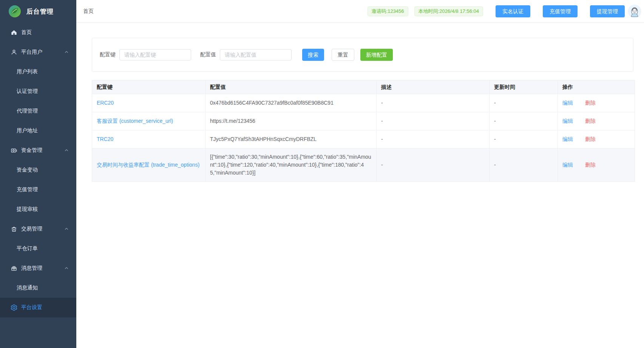 This screenshot has width=644, height=348. What do you see at coordinates (14, 268) in the screenshot?
I see `box-icon` at bounding box center [14, 268].